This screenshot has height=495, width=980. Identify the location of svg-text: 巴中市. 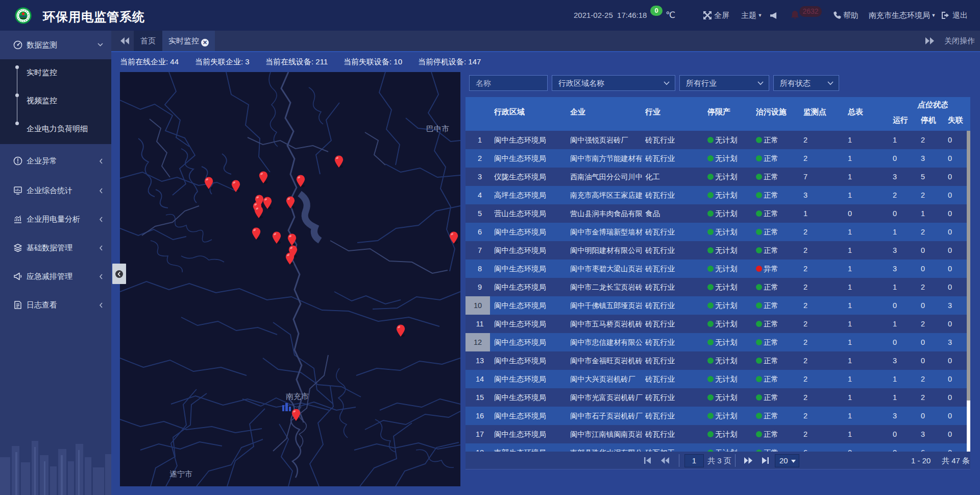
(438, 129).